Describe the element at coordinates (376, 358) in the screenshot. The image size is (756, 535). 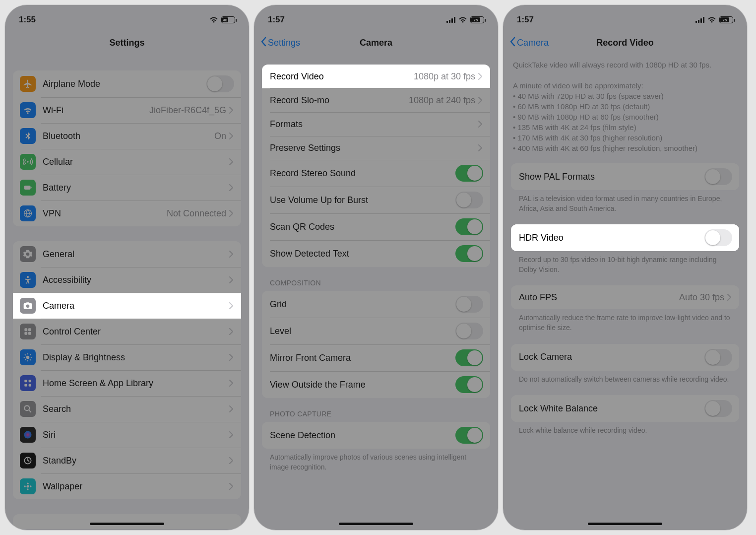
I see `row-mirror-front-camera: Mirror Front Camera` at that location.